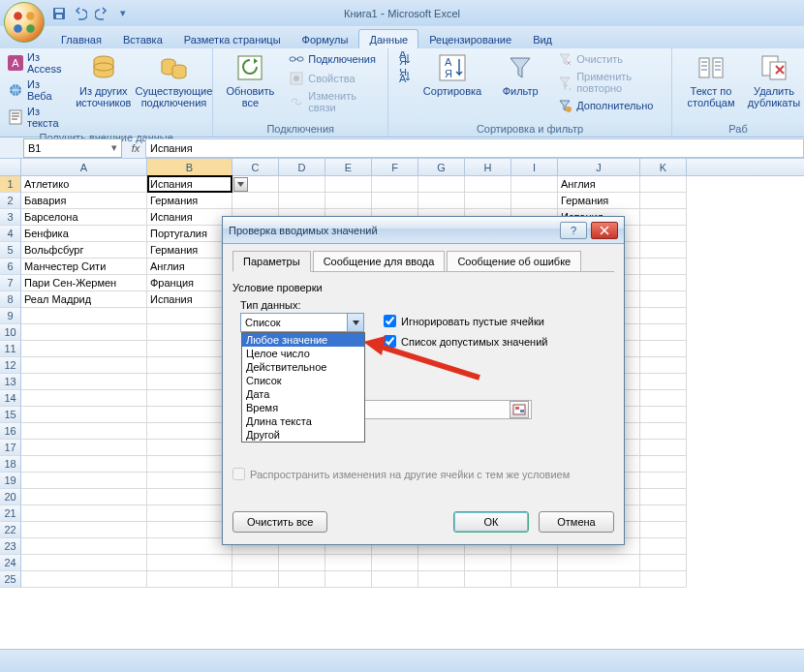  What do you see at coordinates (573, 230) in the screenshot?
I see `help-button: ?` at bounding box center [573, 230].